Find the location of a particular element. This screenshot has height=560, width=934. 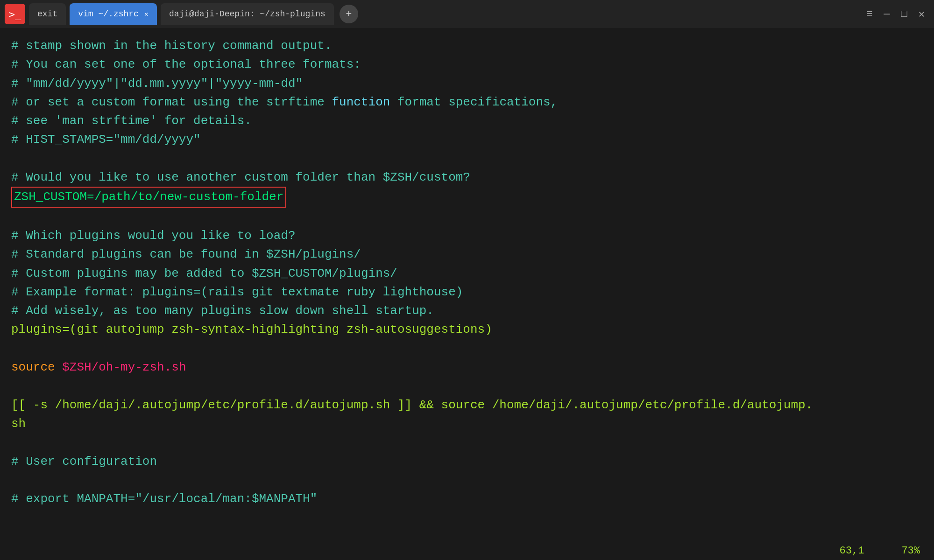

editor-line: # stamp shown in the history command out… is located at coordinates (467, 46).